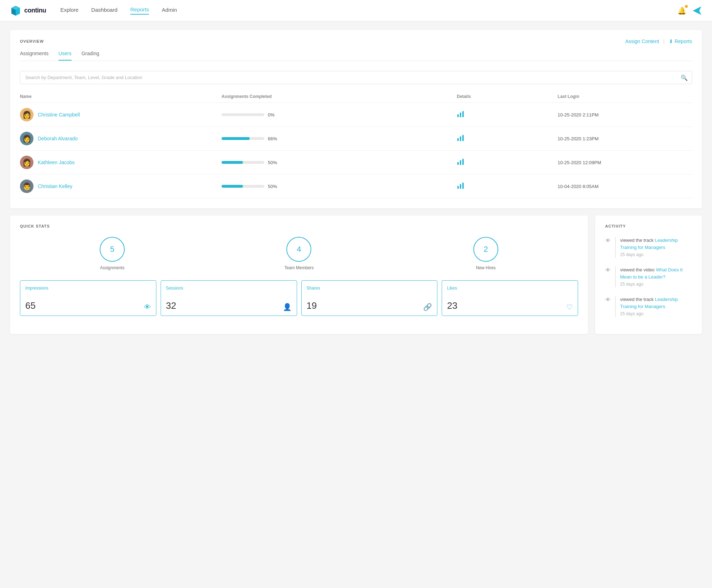 Image resolution: width=712 pixels, height=588 pixels. Describe the element at coordinates (356, 78) in the screenshot. I see `search-wrapper: 🔍` at that location.